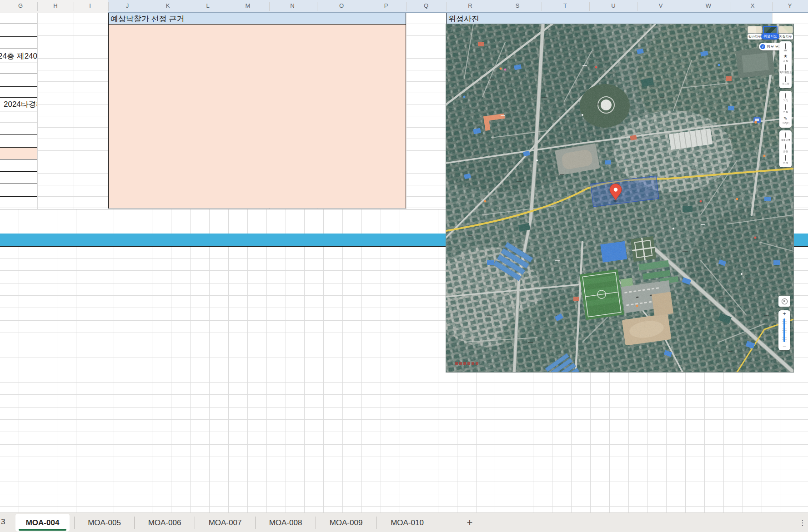 This screenshot has width=808, height=532. What do you see at coordinates (785, 123) in the screenshot?
I see `tool-label: 그리기` at bounding box center [785, 123].